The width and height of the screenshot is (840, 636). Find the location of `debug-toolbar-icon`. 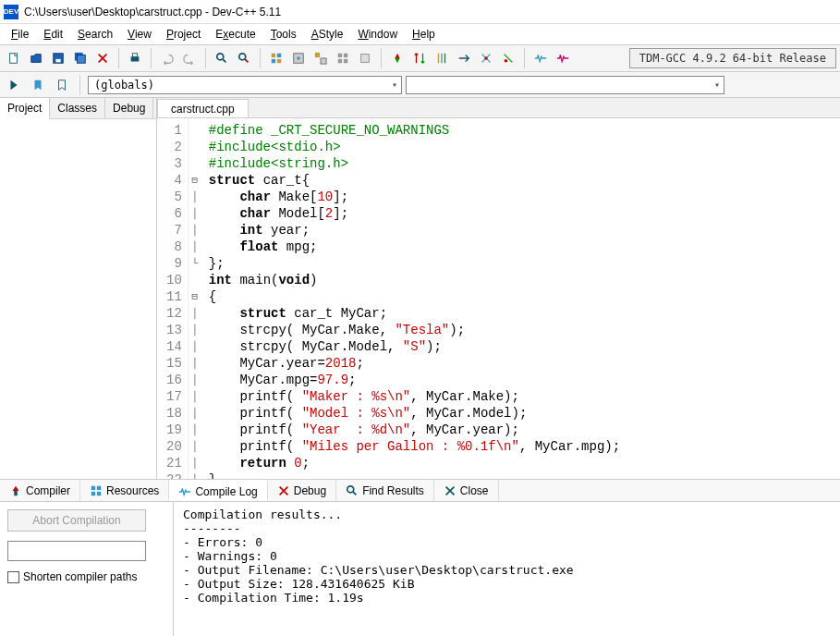

debug-toolbar-icon is located at coordinates (365, 58).